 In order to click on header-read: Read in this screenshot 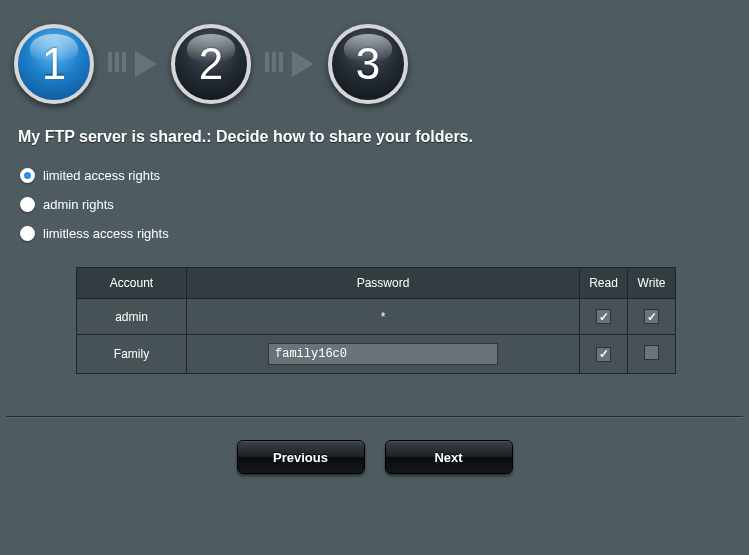, I will do `click(604, 284)`.